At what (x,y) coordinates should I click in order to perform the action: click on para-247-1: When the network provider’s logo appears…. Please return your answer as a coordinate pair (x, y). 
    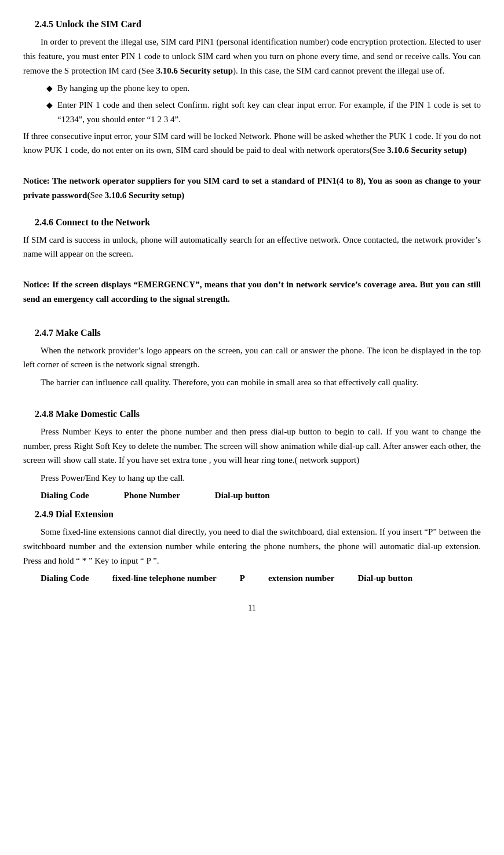
    Looking at the image, I should click on (252, 358).